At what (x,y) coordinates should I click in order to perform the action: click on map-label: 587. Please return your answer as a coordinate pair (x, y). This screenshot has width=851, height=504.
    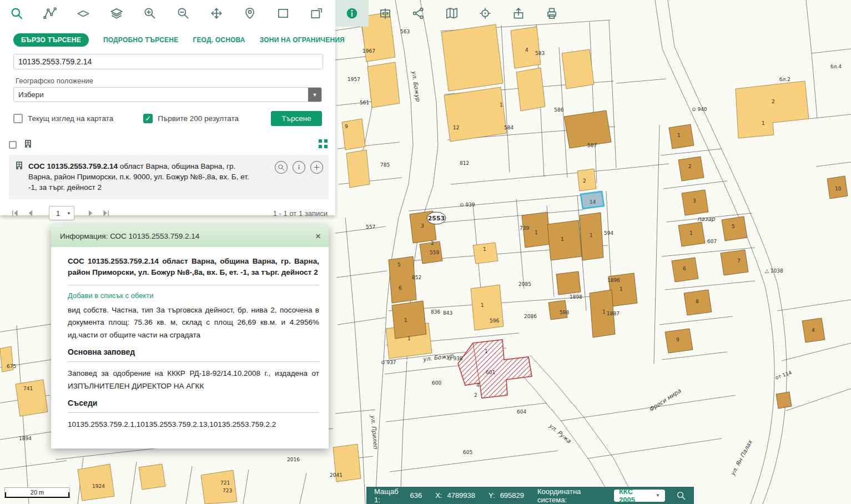
    Looking at the image, I should click on (592, 145).